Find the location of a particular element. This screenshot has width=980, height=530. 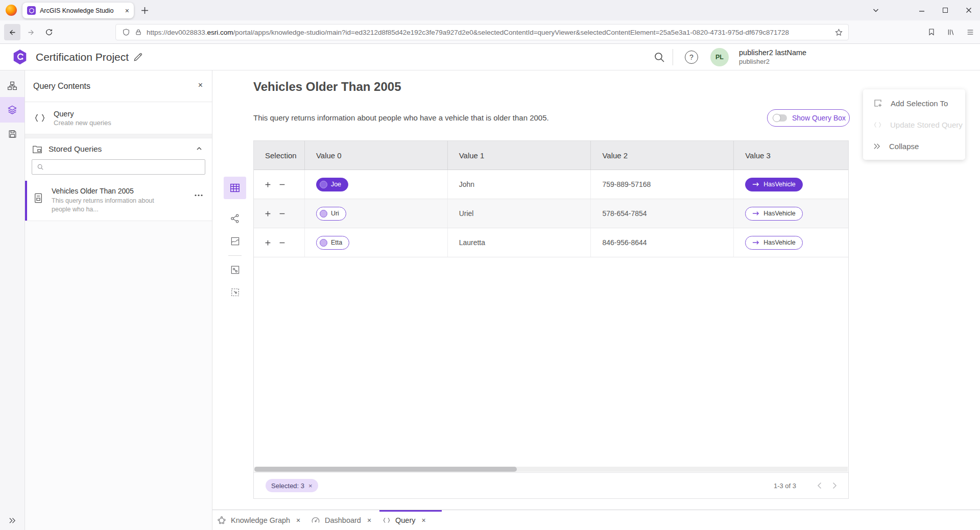

column-header-value1: Value 1 is located at coordinates (520, 155).